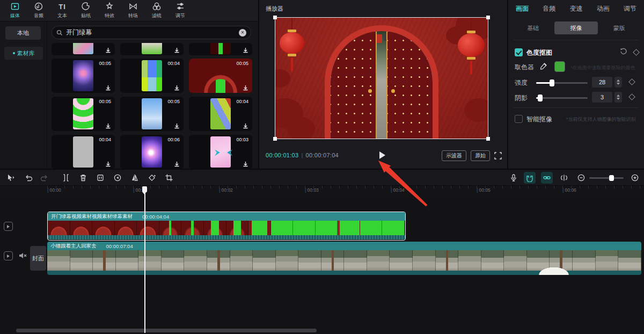 This screenshot has height=334, width=644. Describe the element at coordinates (322, 190) in the screenshot. I see `timeline-ruler: 00:0000:0100:0200:0300:0400:0500:06` at that location.